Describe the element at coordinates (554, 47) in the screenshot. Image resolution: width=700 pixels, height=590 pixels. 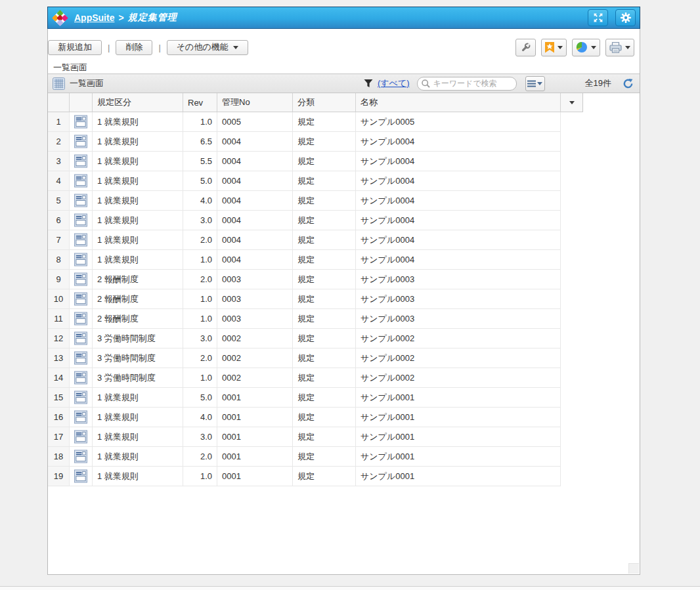
I see `favorites-button` at that location.